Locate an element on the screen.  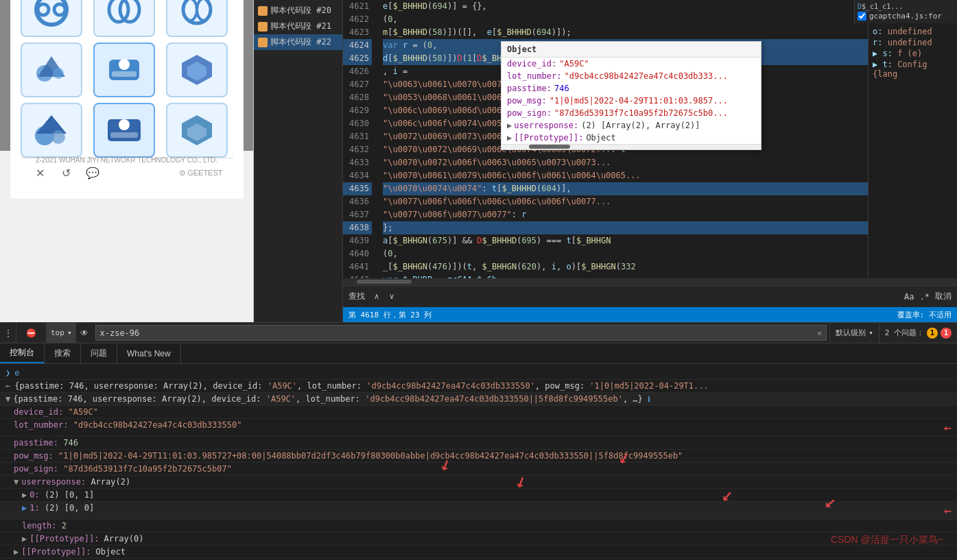
filter-clear-button: ✕ is located at coordinates (819, 333).